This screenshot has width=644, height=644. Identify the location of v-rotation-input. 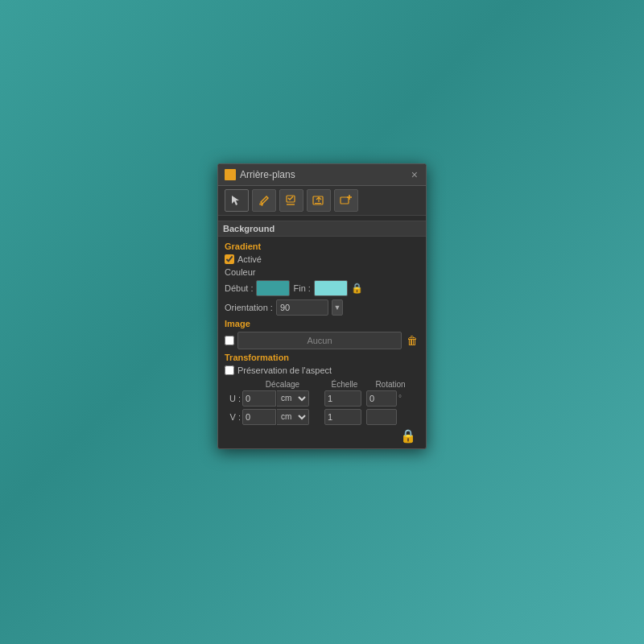
(382, 417).